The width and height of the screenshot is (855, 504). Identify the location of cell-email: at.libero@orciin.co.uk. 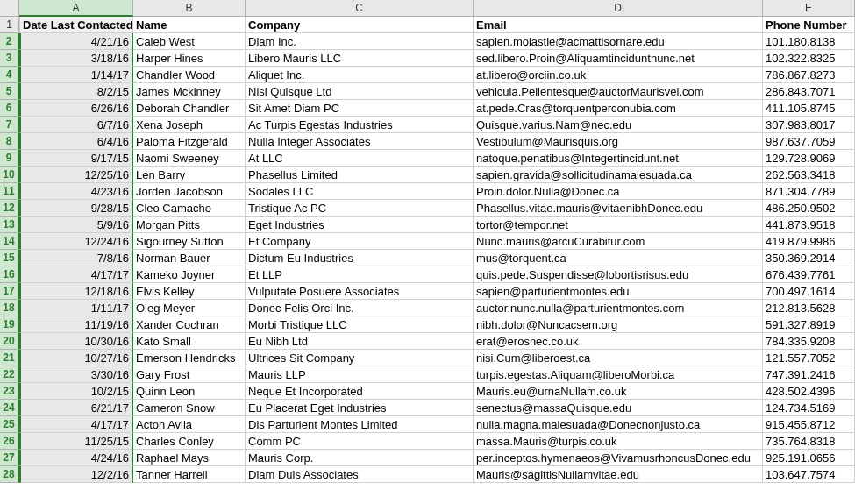
(618, 75).